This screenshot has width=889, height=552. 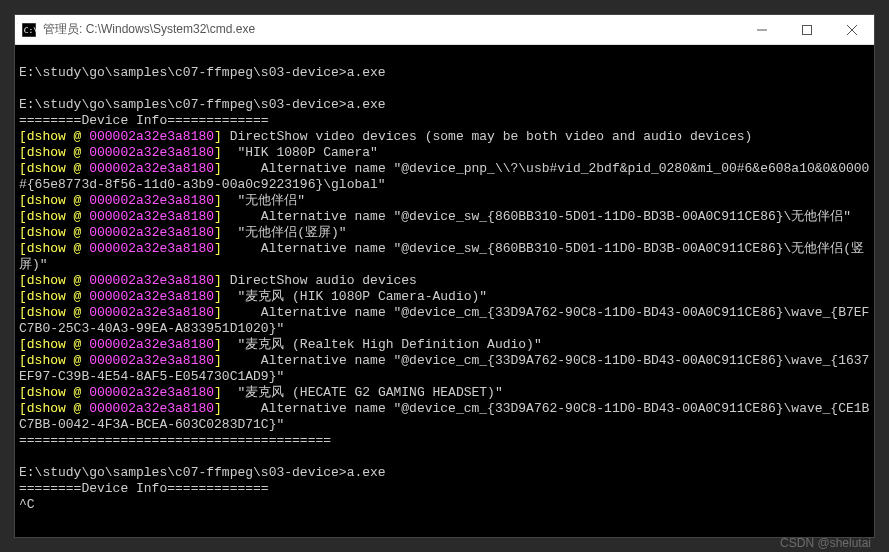 What do you see at coordinates (444, 153) in the screenshot?
I see `terminal-line: [dshow @ 000002a32e3a8180] "HIK 1080P Ca…` at bounding box center [444, 153].